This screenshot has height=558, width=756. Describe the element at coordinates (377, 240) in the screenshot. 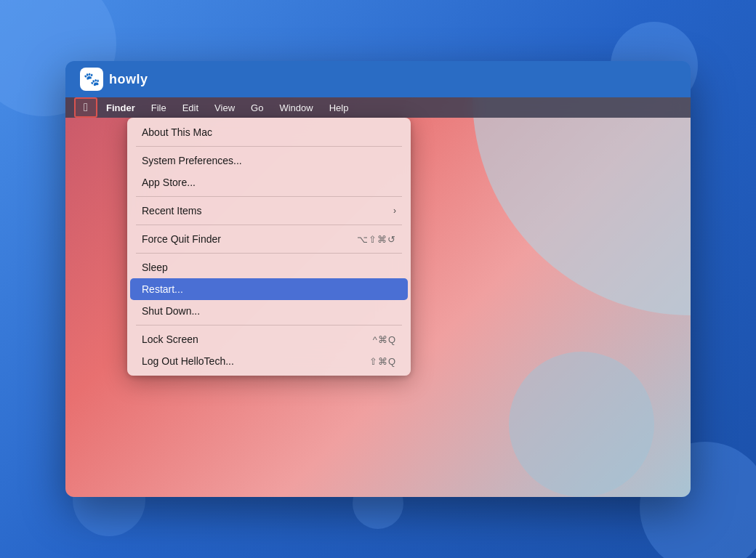

I see `force-quit-shortcut: ⌥⇧⌘↺` at that location.